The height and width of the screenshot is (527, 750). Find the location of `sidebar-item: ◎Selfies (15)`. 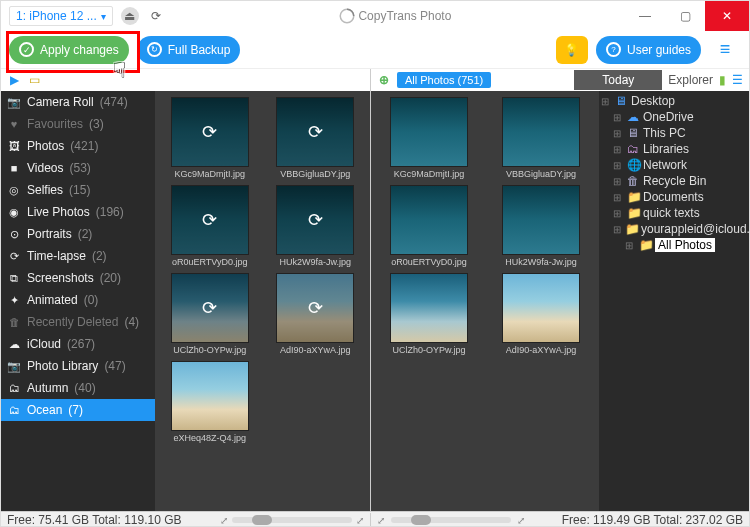

sidebar-item: ◎Selfies (15) is located at coordinates (78, 190).